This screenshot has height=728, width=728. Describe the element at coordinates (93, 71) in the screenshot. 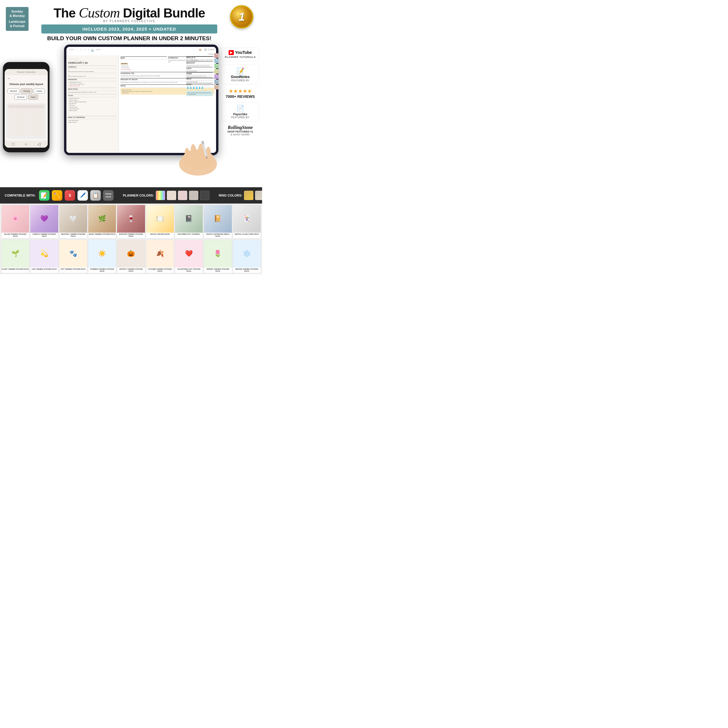

I see `schedule-section: SCHEDULE 6 wake up and do 10 minutes of …` at that location.